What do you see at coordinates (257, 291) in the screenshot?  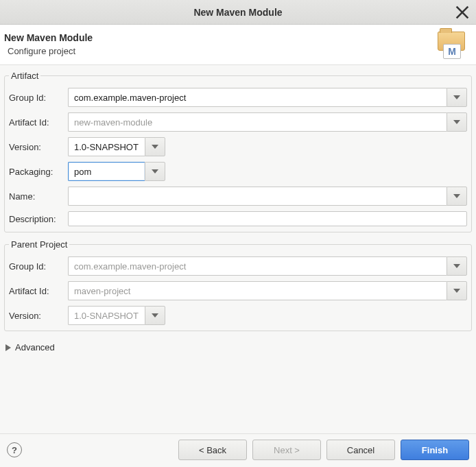 I see `parent-artifactid-input` at bounding box center [257, 291].